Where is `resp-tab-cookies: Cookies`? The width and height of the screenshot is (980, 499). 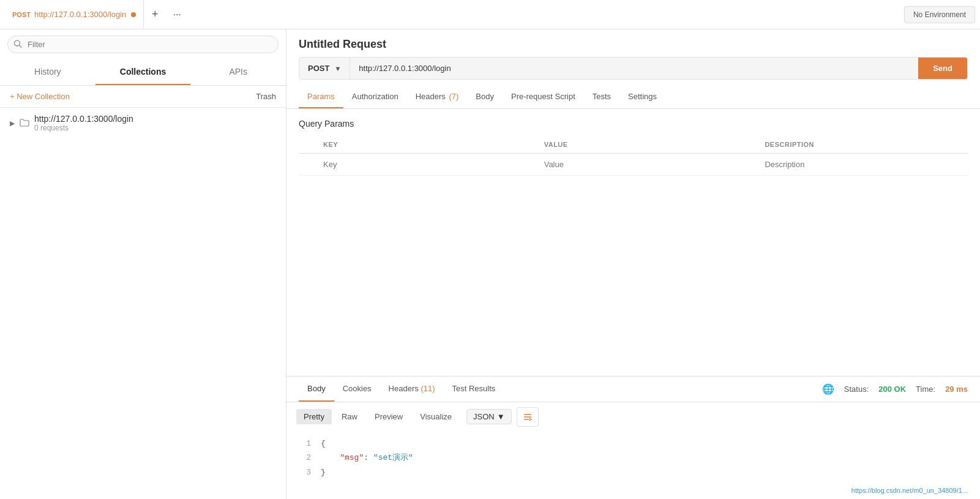 resp-tab-cookies: Cookies is located at coordinates (357, 389).